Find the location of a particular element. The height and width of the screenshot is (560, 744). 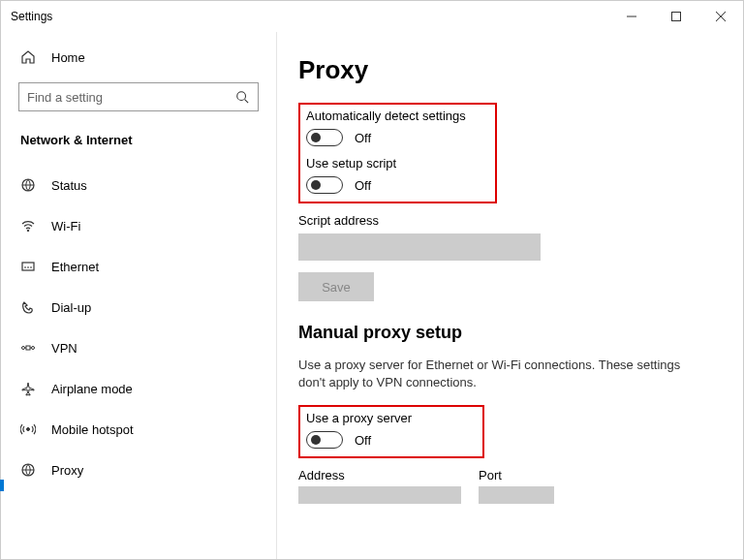

address-input is located at coordinates (380, 495).